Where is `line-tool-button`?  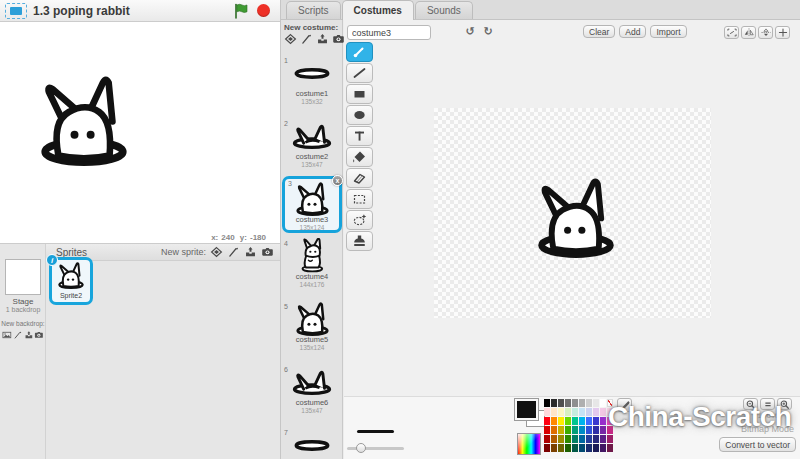
line-tool-button is located at coordinates (360, 73).